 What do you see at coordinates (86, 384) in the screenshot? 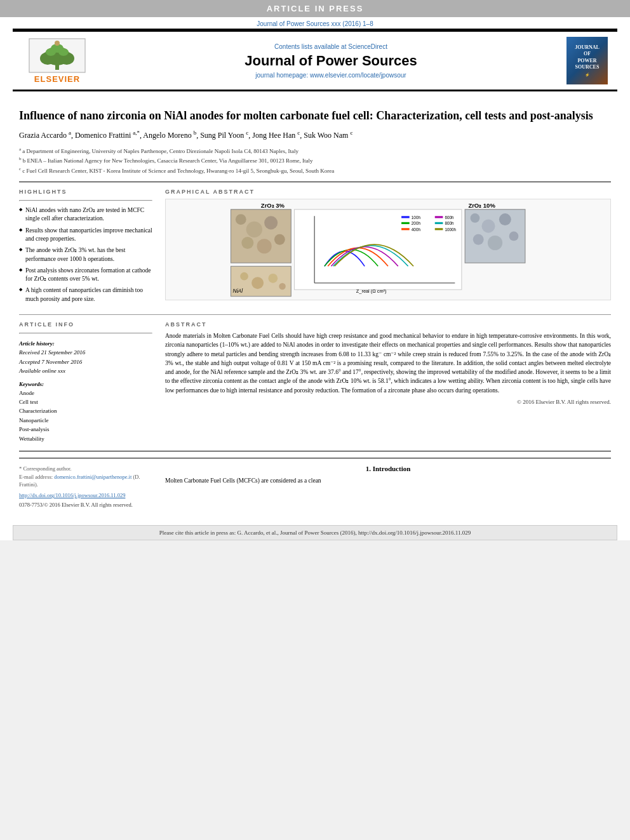
I see `keywords-title: Keywords:` at bounding box center [86, 384].